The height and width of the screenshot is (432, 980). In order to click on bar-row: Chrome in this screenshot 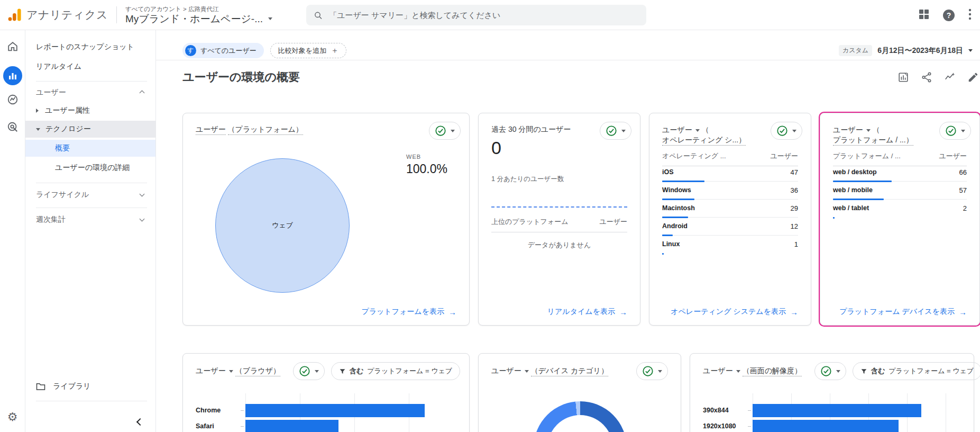, I will do `click(326, 410)`.